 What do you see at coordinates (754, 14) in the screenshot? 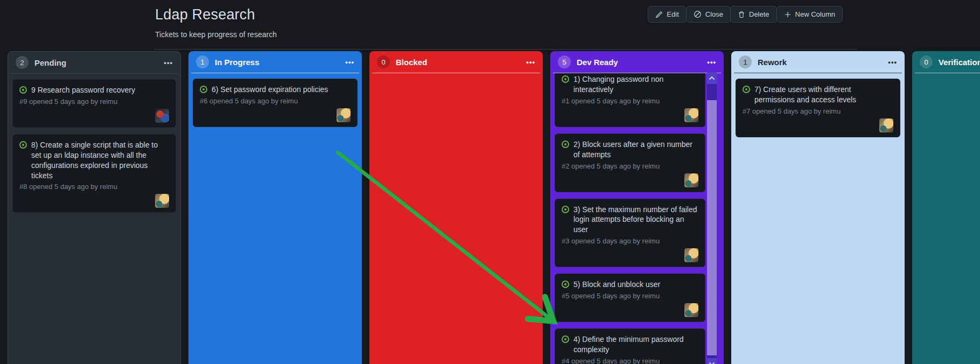
I see `delete-button: Delete` at bounding box center [754, 14].